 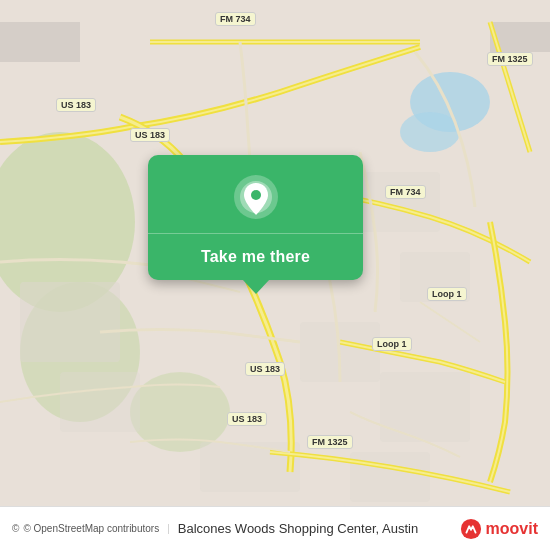 I want to click on moovit-logo: moovit, so click(x=499, y=529).